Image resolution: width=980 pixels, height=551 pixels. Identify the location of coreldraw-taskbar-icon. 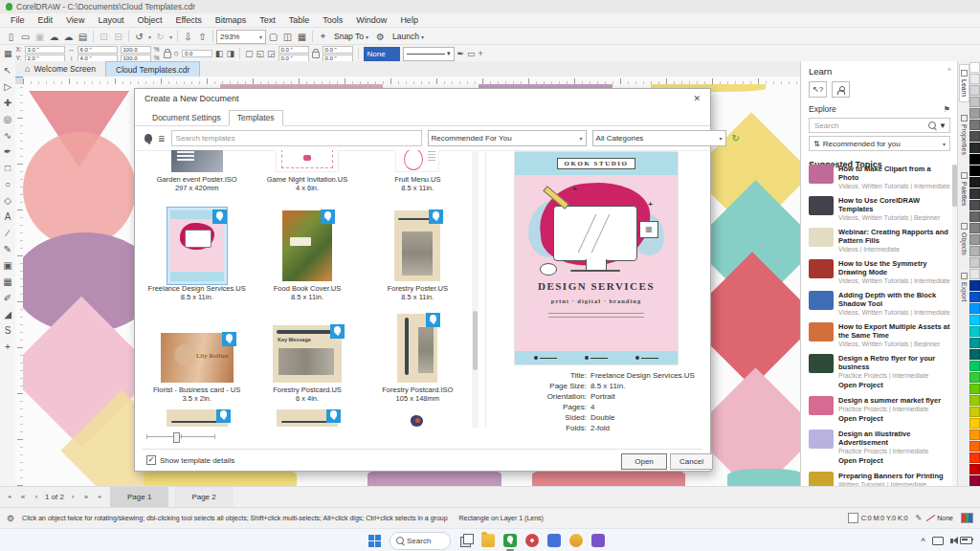
(510, 540).